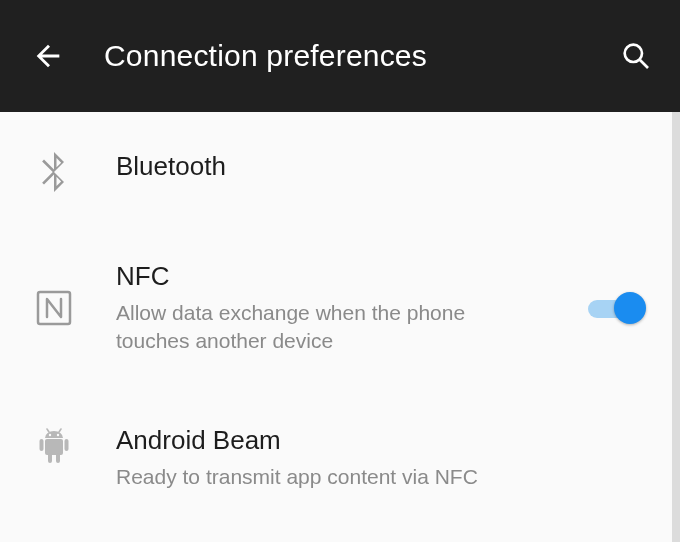 Image resolution: width=680 pixels, height=542 pixels. I want to click on back-arrow-icon, so click(48, 56).